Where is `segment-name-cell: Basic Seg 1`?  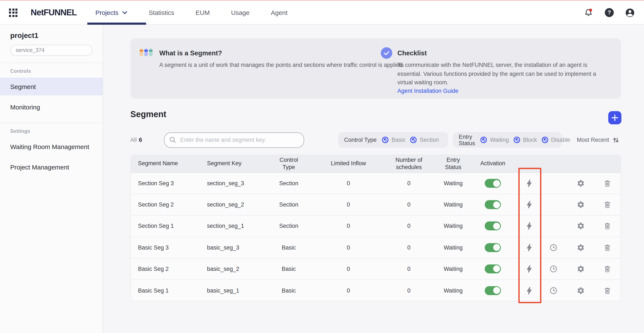
segment-name-cell: Basic Seg 1 is located at coordinates (165, 290).